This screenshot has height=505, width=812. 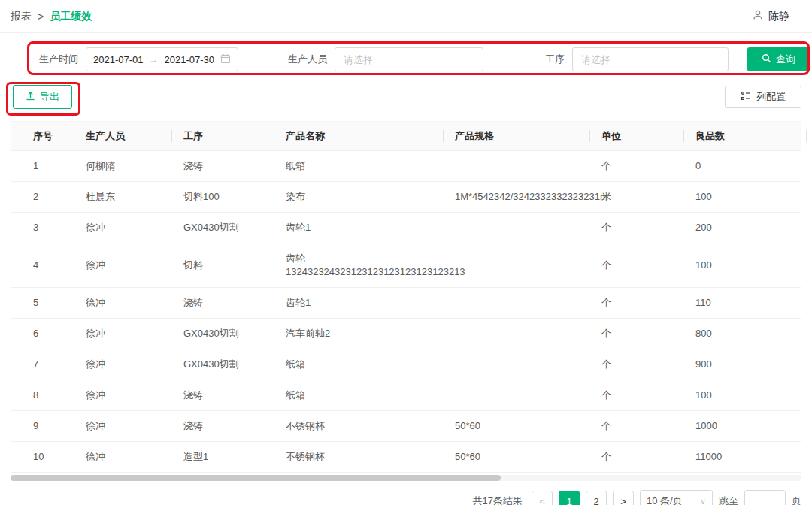 I want to click on export-button: 导出, so click(x=42, y=97).